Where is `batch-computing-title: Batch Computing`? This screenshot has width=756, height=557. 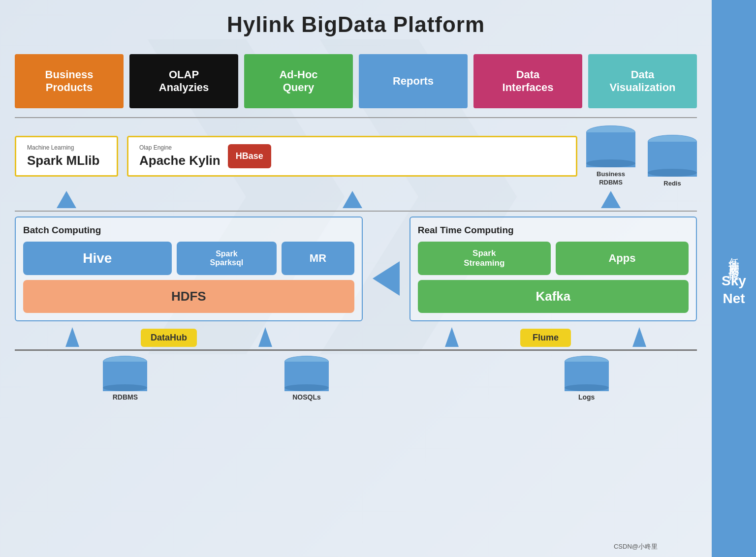
batch-computing-title: Batch Computing is located at coordinates (189, 230).